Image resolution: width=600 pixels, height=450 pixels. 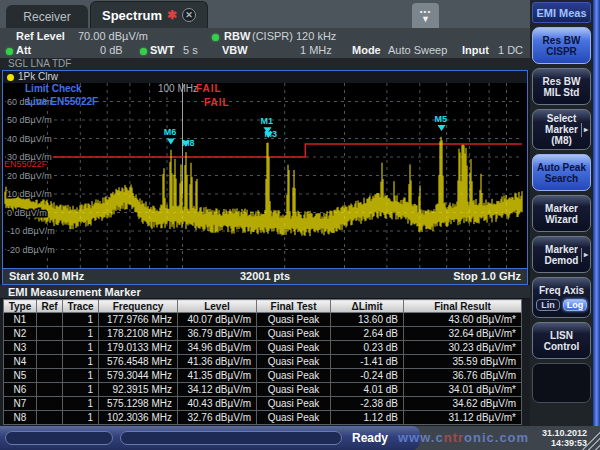 What do you see at coordinates (170, 132) in the screenshot?
I see `svg-text: M6` at bounding box center [170, 132].